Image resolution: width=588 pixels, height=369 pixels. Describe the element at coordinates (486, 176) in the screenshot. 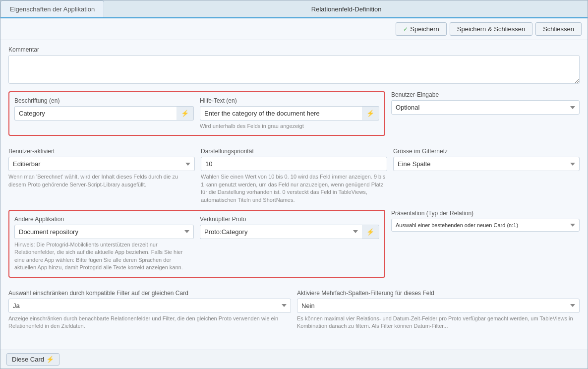

I see `groesse-group: Grösse im Gitternetz Eine Spalte Zwei Sp…` at that location.